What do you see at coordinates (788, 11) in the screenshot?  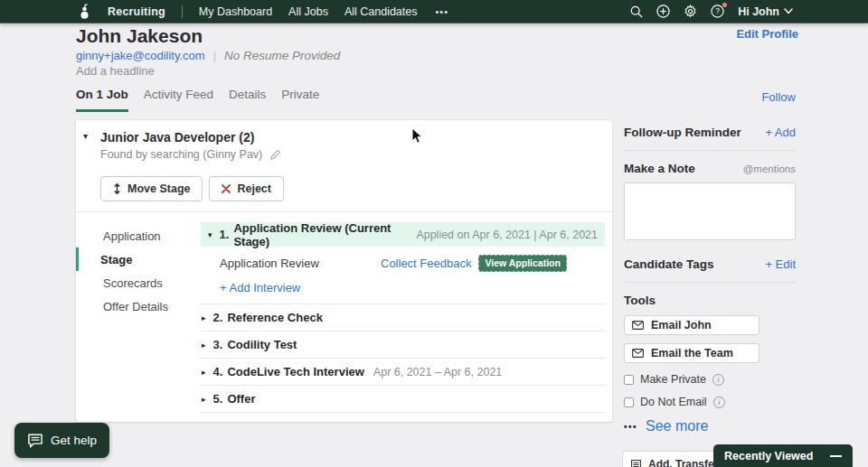 I see `chevron-down-icon` at bounding box center [788, 11].